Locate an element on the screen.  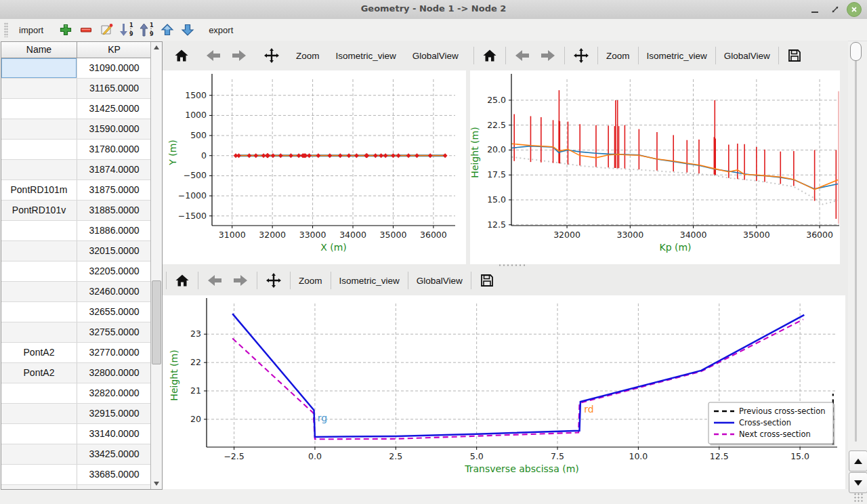
table-scroll-up-button is located at coordinates (156, 47).